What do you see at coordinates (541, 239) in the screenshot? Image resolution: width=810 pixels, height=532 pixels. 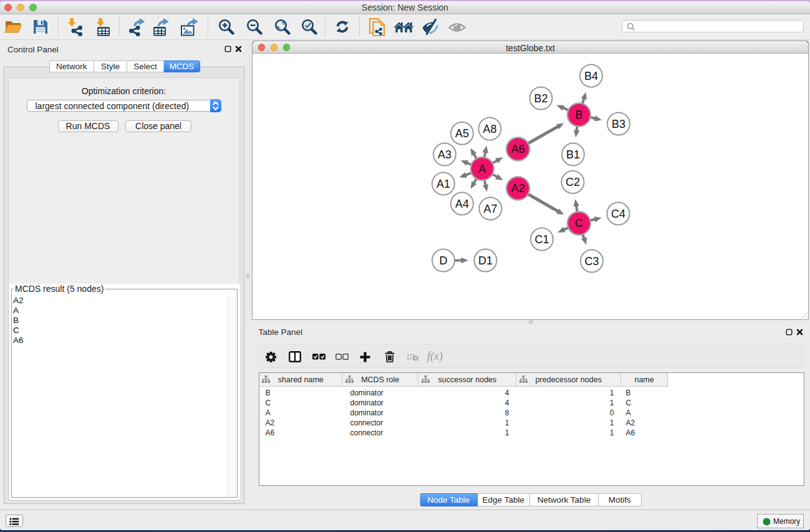 I see `svg-text: C1` at bounding box center [541, 239].